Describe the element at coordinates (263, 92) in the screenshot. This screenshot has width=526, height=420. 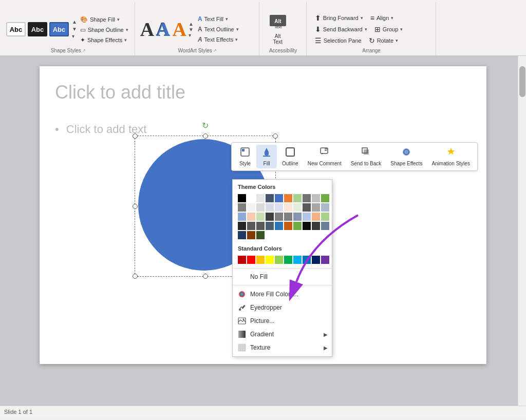
I see `slide-title-placeholder: Click to add title` at that location.